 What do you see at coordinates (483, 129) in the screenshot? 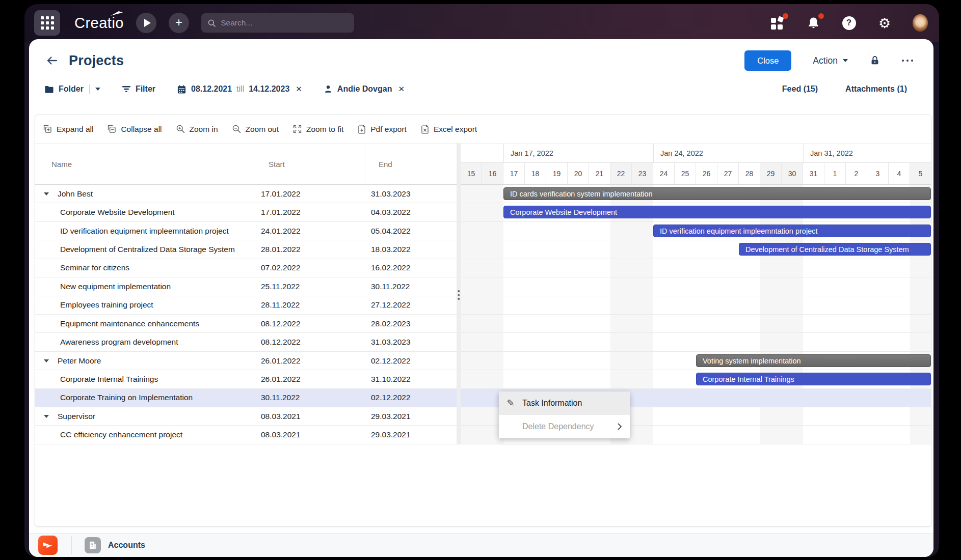
I see `gantt-toolbar: Expand allCollapse allZoom inZoom outZoo…` at bounding box center [483, 129].